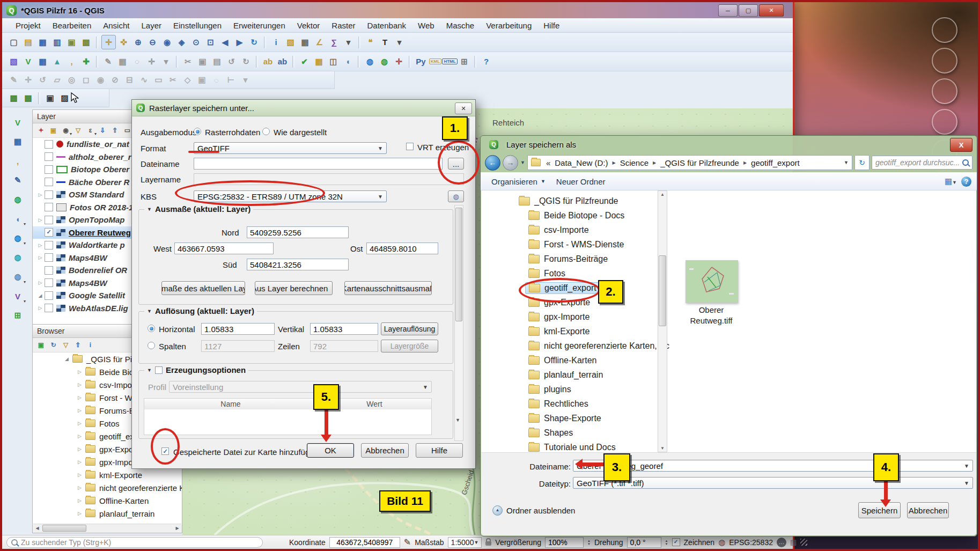 This screenshot has height=551, width=980. Describe the element at coordinates (203, 288) in the screenshot. I see `current-layer-extent-button: ısmaße des aktuellen Laye` at that location.